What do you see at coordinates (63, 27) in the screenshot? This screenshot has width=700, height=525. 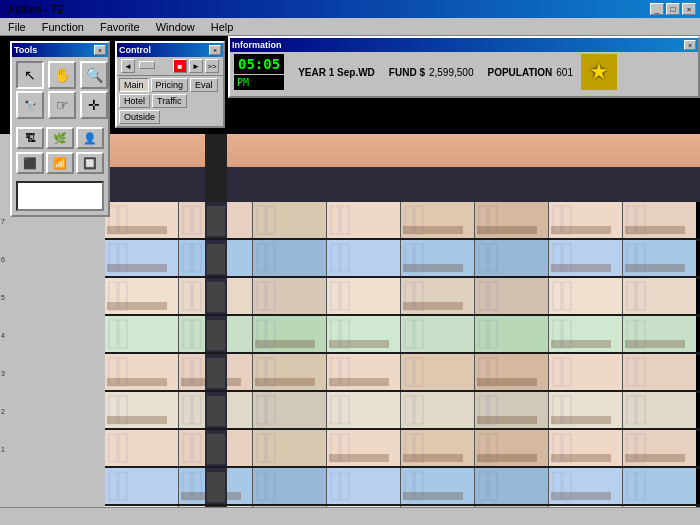 I see `menu-function: Function` at bounding box center [63, 27].